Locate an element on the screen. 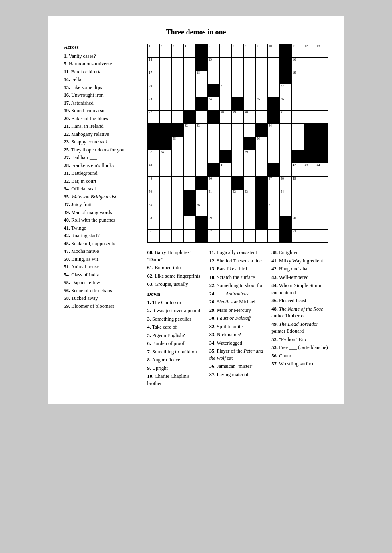 Image resolution: width=392 pixels, height=553 pixels. grid-cell: 49 is located at coordinates (298, 183).